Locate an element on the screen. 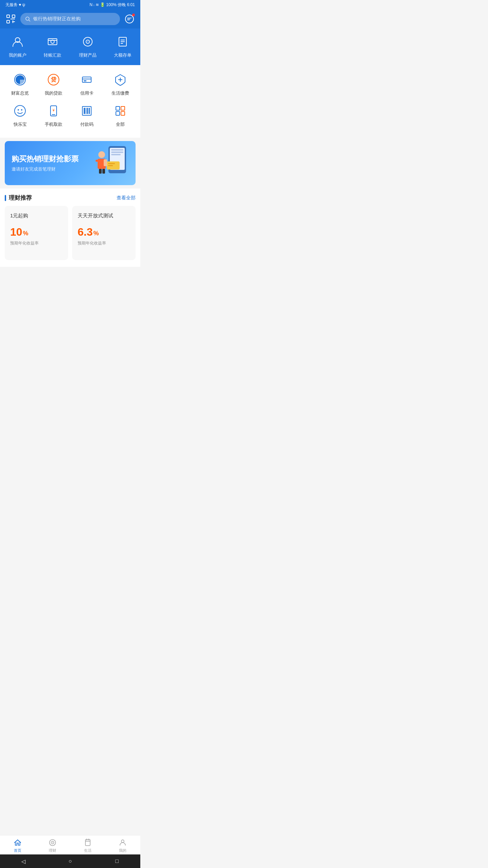 The image size is (488, 868). product-card-0: 1元起购 10 % 预期年化收益率 is located at coordinates (37, 233).